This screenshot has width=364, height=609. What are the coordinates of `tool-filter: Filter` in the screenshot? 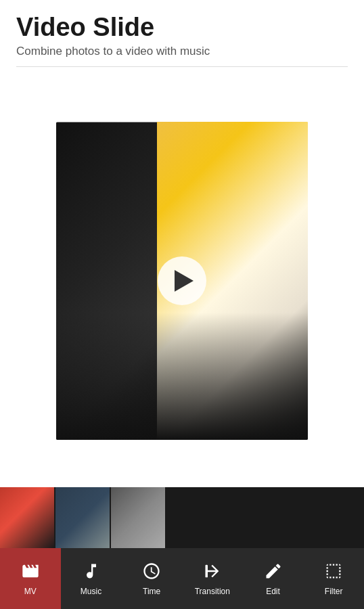 It's located at (334, 579).